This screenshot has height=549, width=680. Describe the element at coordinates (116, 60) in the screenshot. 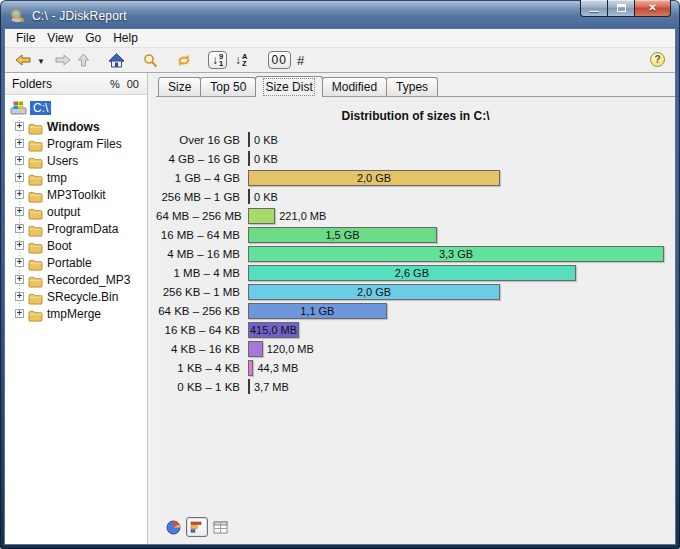

I see `home-button` at that location.